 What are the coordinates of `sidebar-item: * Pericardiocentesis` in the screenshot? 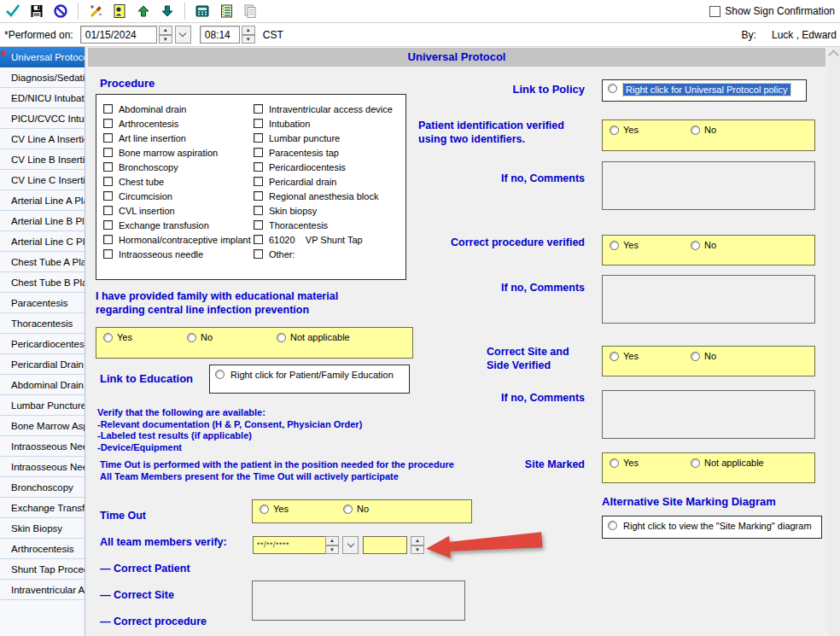 It's located at (43, 344).